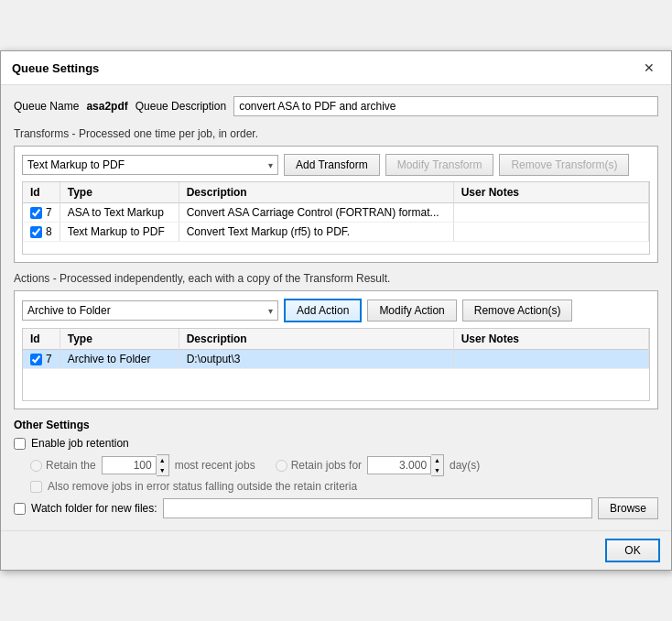 The height and width of the screenshot is (621, 672). I want to click on retain-the-input, so click(129, 465).